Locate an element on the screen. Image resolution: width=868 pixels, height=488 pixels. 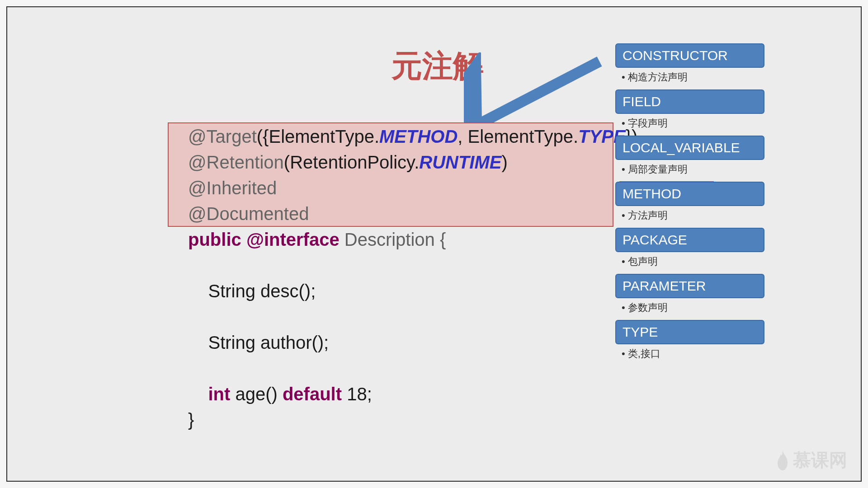
panel-item: CONSTRUCTOR 构造方法声明 is located at coordinates (690, 65).